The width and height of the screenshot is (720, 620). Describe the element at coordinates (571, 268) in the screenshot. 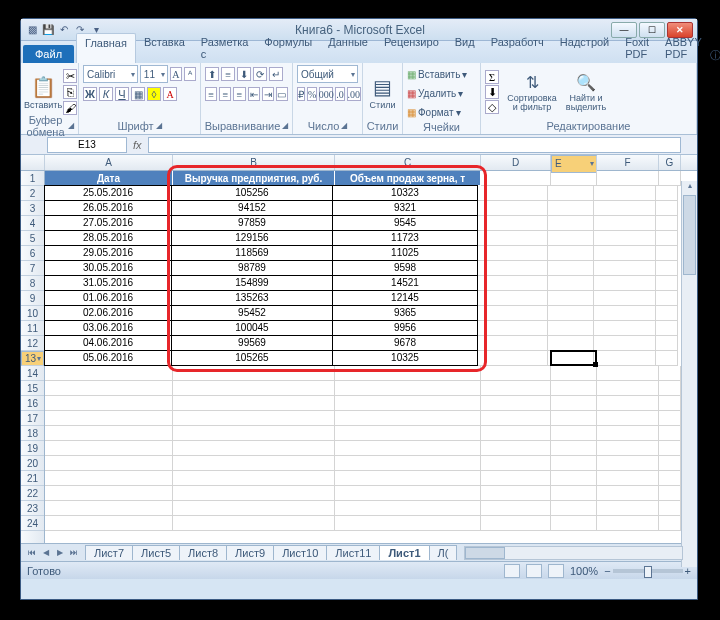

I see `cell-E7` at that location.